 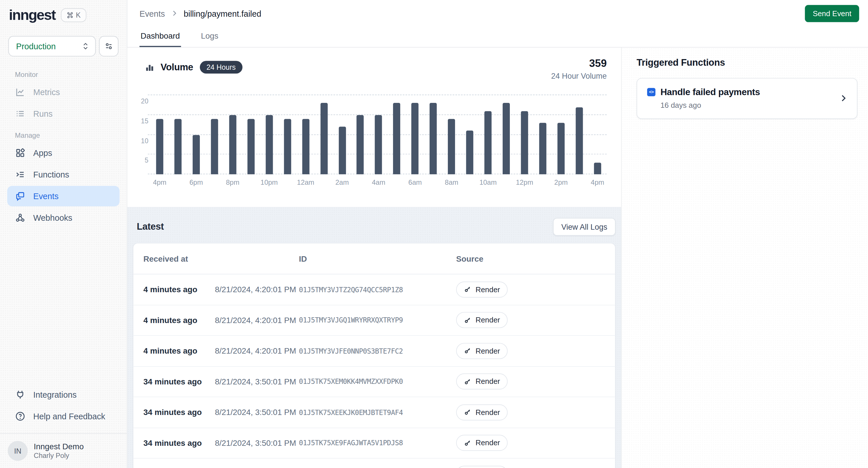 I want to click on sidebar-item-runs: Runs, so click(x=63, y=114).